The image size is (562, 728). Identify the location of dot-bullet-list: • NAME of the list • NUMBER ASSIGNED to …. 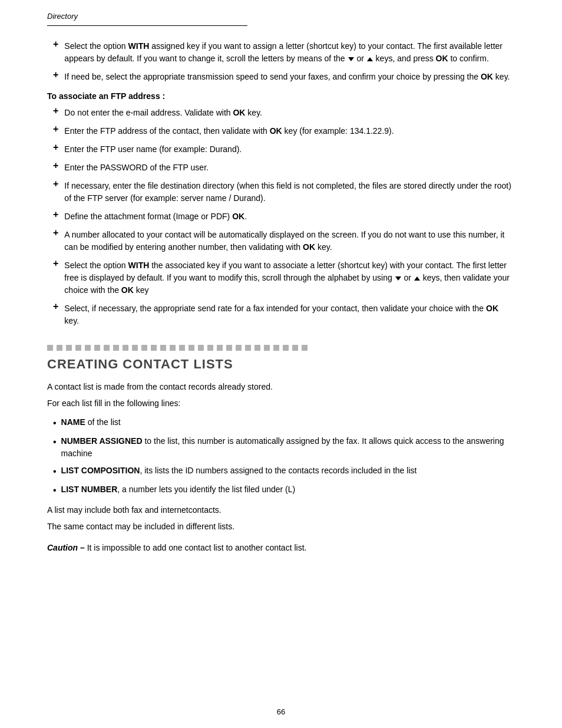
(284, 457).